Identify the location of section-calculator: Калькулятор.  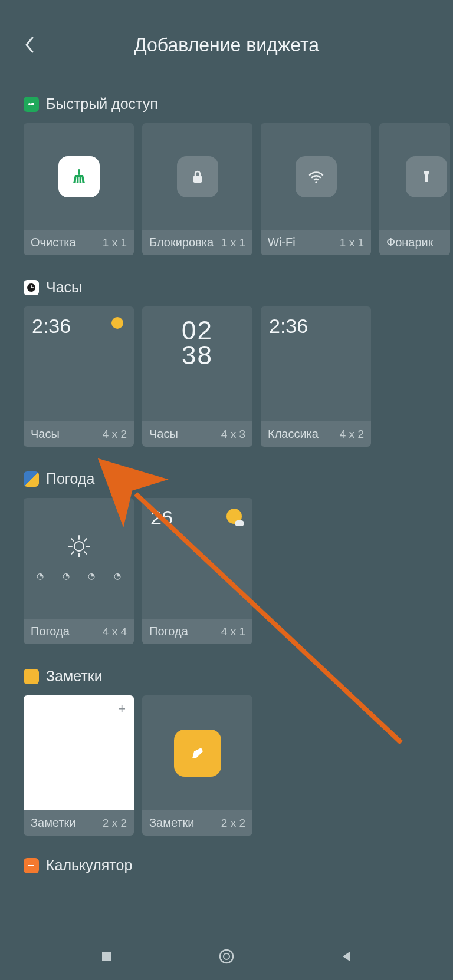
(226, 865).